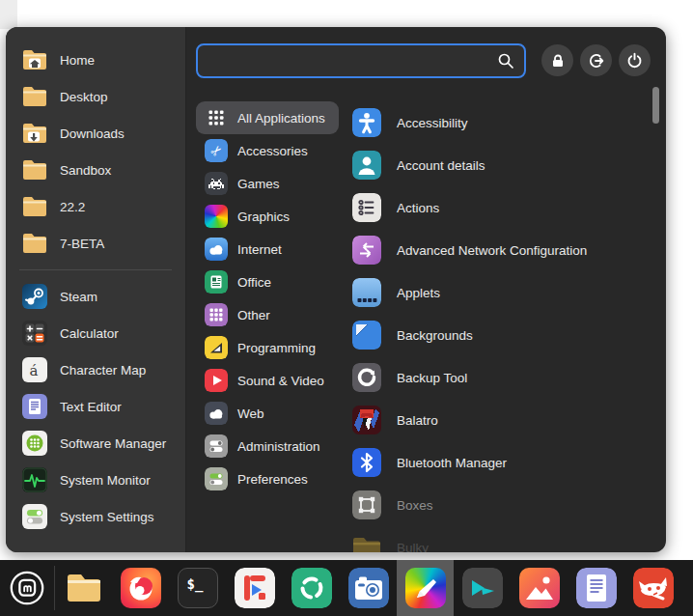  Describe the element at coordinates (367, 123) in the screenshot. I see `accessibility-icon` at that location.